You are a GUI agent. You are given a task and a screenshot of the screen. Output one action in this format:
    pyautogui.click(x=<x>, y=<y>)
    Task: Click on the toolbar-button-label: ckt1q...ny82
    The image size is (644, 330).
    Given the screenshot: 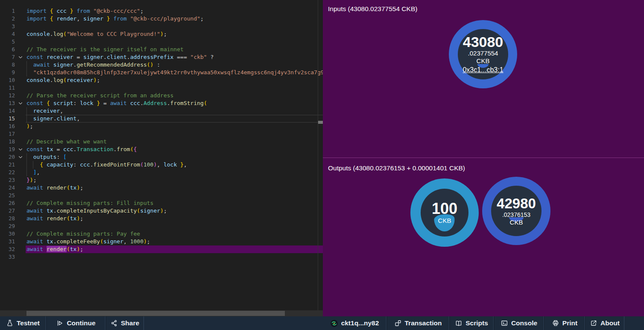 What is the action you would take?
    pyautogui.click(x=360, y=323)
    